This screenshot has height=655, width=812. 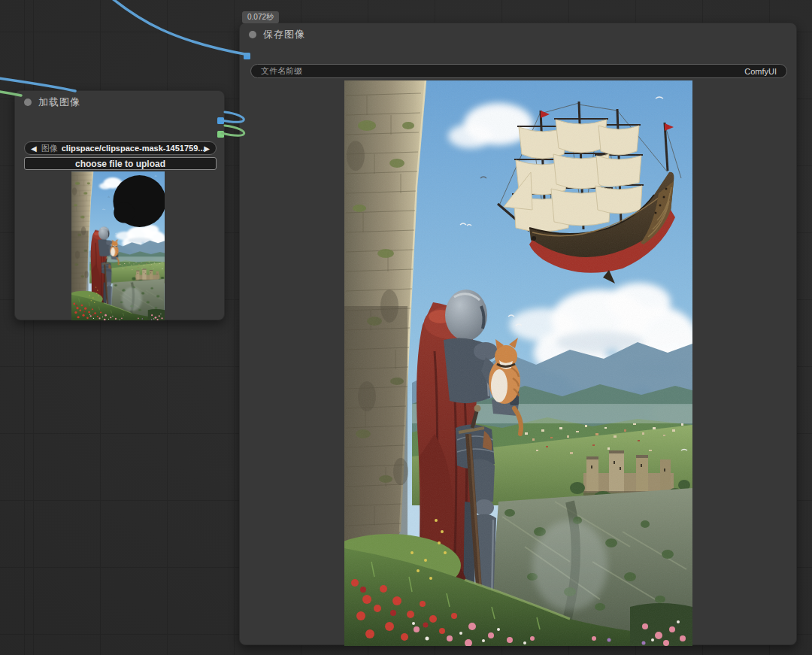 I want to click on image-combo-widget: ◀ 图像 clipspace/clipspace-mask-1451759...…, so click(x=120, y=148).